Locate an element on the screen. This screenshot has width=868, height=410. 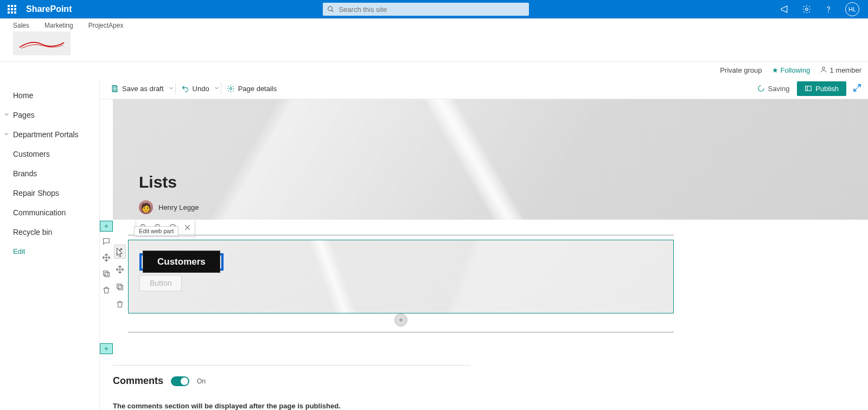
author-name: Henry Legge is located at coordinates (178, 207).